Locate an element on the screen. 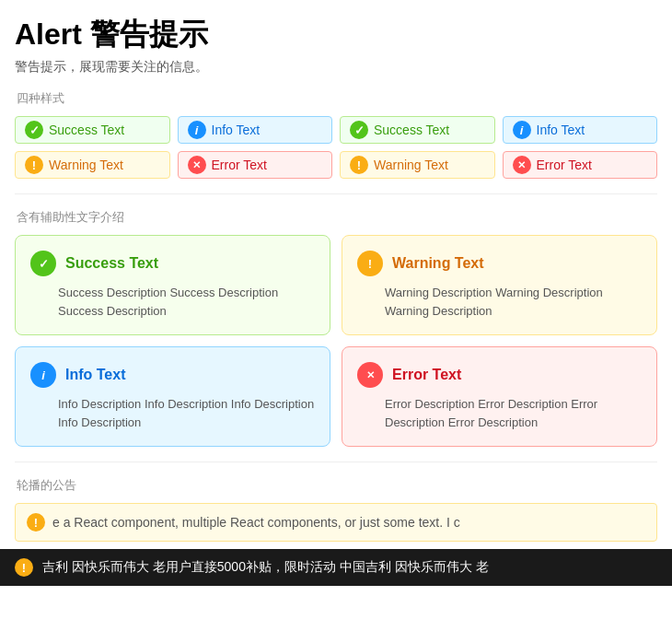  ticker-bar: 吉利 因快乐而伟大 老用户直接5000补贴，限时活动 中国吉利 因快乐而伟大 老 is located at coordinates (336, 567).